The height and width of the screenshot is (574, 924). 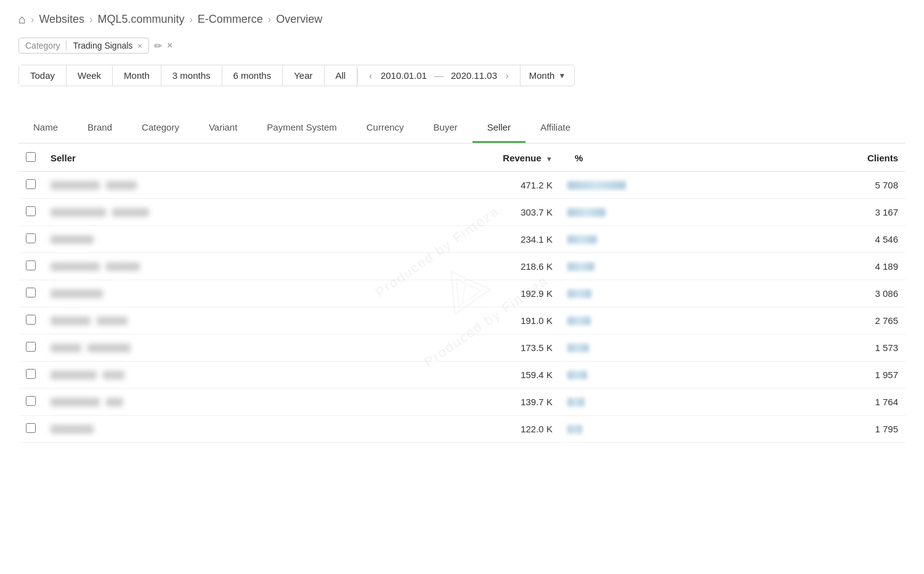 What do you see at coordinates (542, 75) in the screenshot?
I see `period-label: Month` at bounding box center [542, 75].